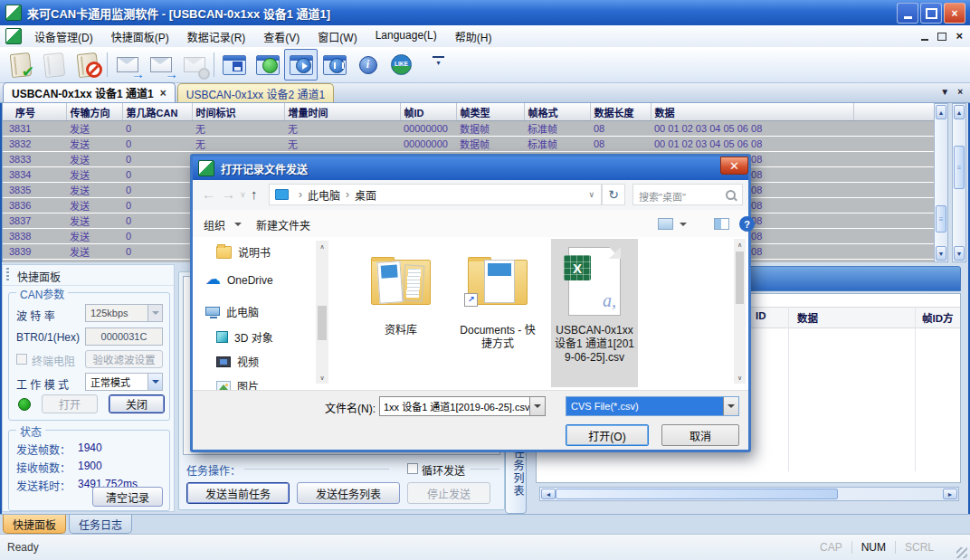 The width and height of the screenshot is (970, 560). Describe the element at coordinates (70, 403) in the screenshot. I see `open-device-button: 打开` at that location.